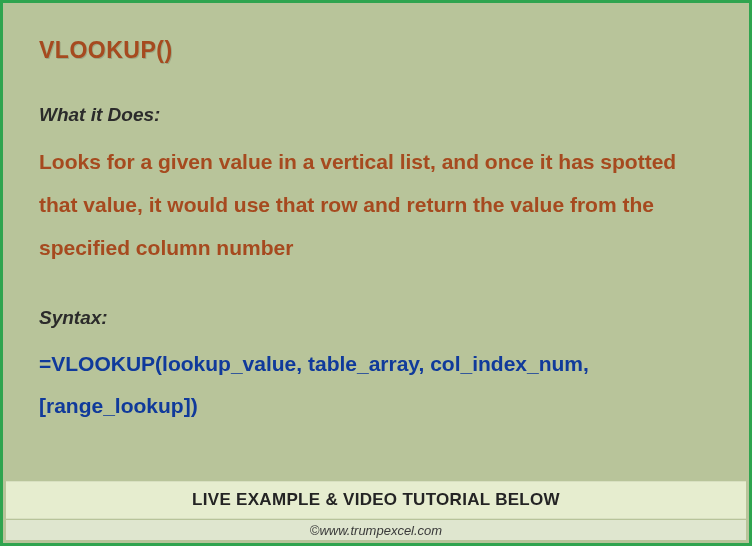 The width and height of the screenshot is (752, 546). I want to click on syntax-label: Syntax:, so click(376, 318).